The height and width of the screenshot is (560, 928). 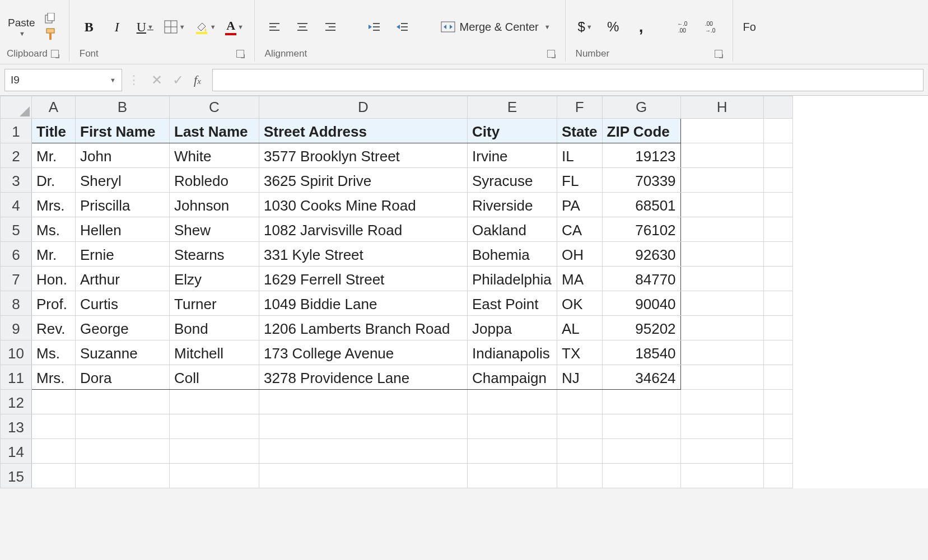 What do you see at coordinates (205, 27) in the screenshot?
I see `fill-color-button: ▼` at bounding box center [205, 27].